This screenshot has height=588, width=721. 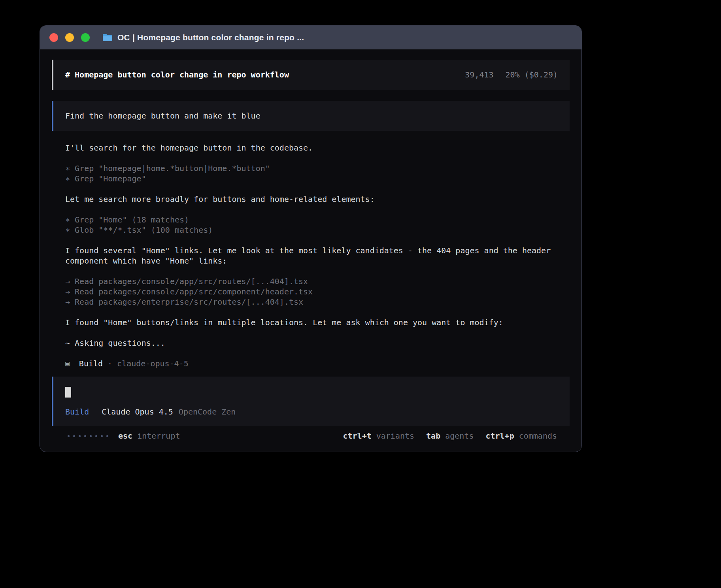 I want to click on titlebar: OC | Homepage button color change in rep…, so click(x=311, y=38).